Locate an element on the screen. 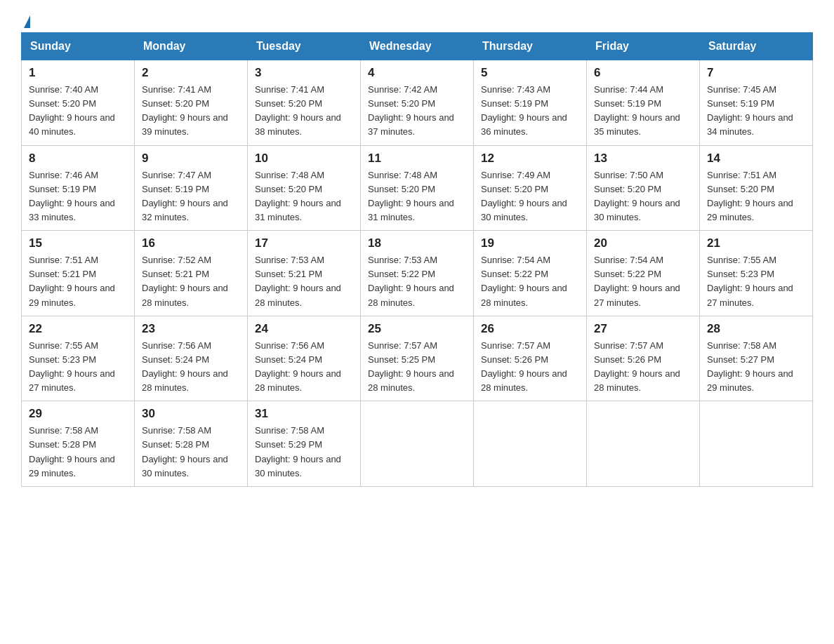 Image resolution: width=834 pixels, height=644 pixels. cell-day-number: 10 is located at coordinates (304, 159).